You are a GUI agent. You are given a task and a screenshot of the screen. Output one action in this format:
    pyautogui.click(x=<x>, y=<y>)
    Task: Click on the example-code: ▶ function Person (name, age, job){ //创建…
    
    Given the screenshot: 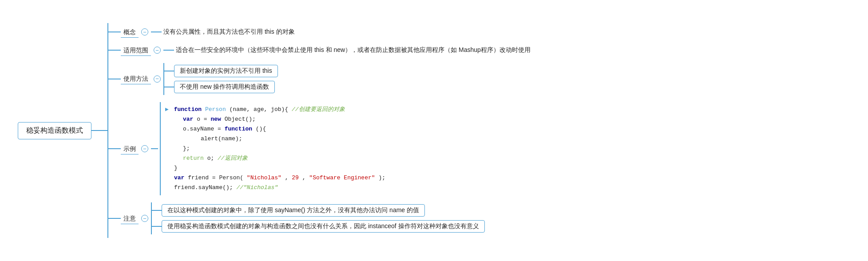 What is the action you would take?
    pyautogui.click(x=275, y=149)
    